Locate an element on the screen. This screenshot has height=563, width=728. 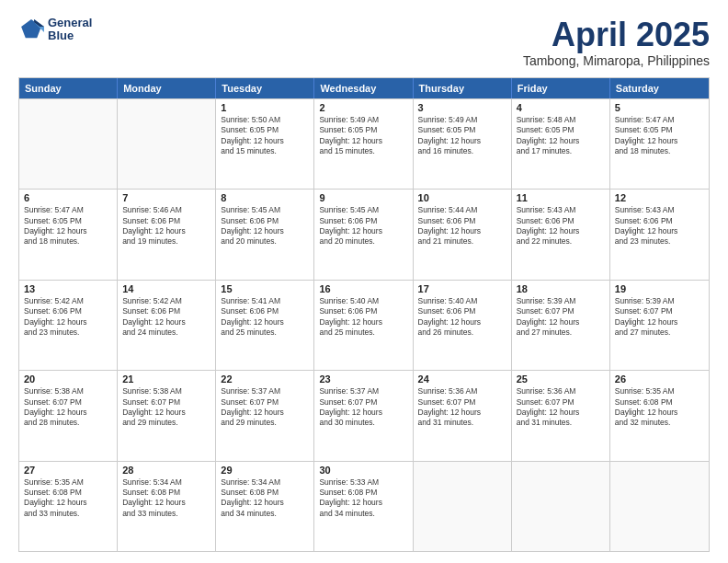
logo-line1: General is located at coordinates (70, 23).